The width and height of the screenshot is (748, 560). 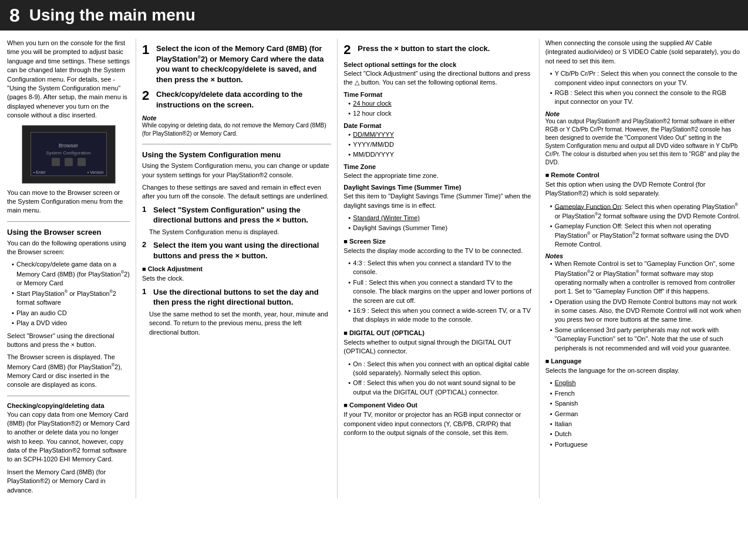 I want to click on digital-out-off: Off : Select this when you do not want s…, so click(x=440, y=387).